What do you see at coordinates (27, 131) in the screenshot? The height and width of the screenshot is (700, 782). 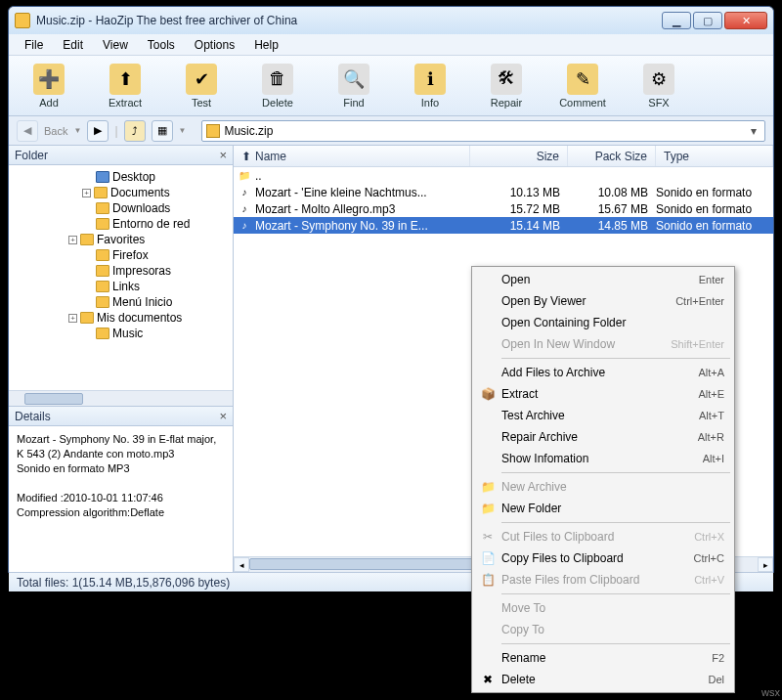 I see `back-button: ◀` at bounding box center [27, 131].